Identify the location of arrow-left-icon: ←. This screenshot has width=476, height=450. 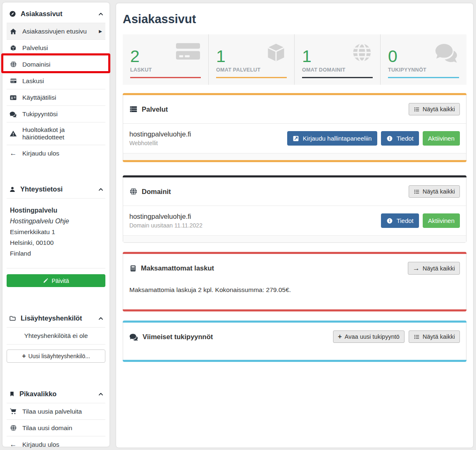
(13, 153).